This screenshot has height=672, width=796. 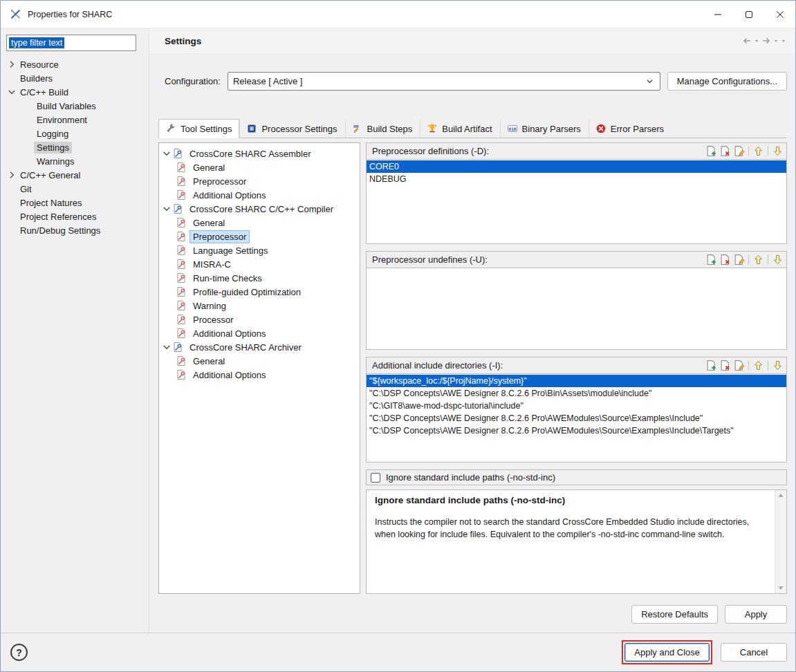 What do you see at coordinates (260, 306) in the screenshot?
I see `tree-item-warning: Warning` at bounding box center [260, 306].